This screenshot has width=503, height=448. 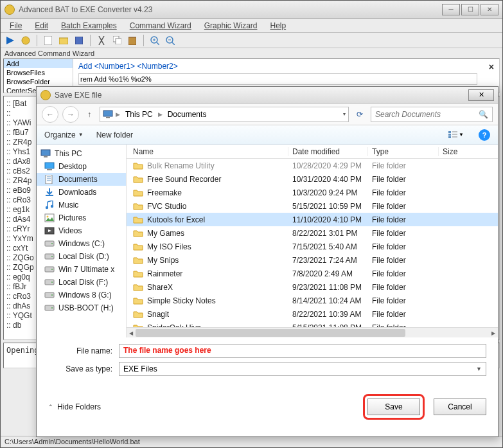 What do you see at coordinates (470, 10) in the screenshot?
I see `maximize-button: ☐` at bounding box center [470, 10].